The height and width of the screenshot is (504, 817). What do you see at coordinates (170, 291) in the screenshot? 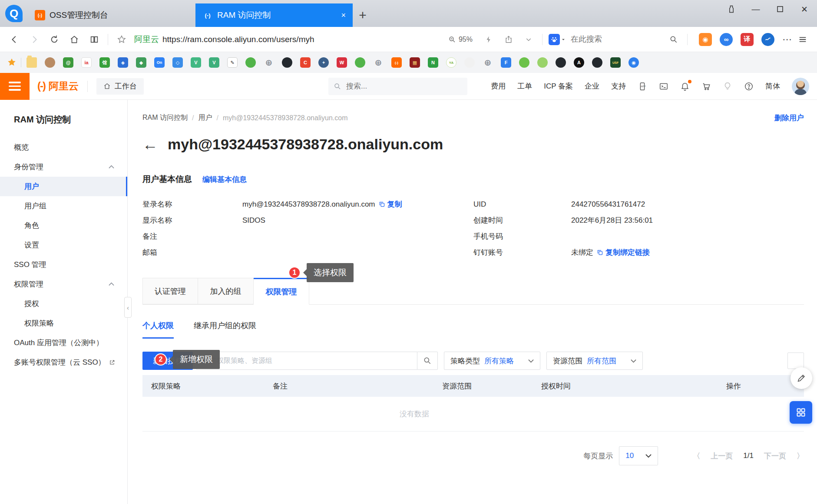
I see `tab-authentication: 认证管理` at bounding box center [170, 291].